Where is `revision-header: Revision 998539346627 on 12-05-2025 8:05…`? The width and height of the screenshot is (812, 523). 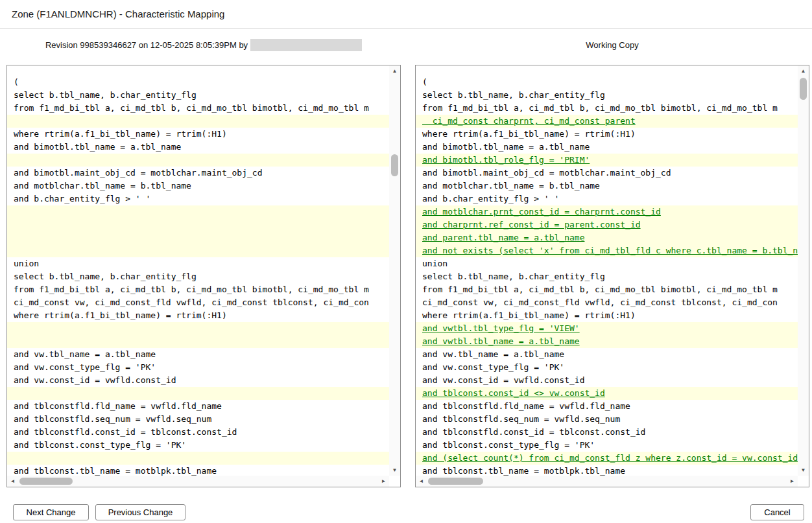
revision-header: Revision 998539346627 on 12-05-2025 8:05… is located at coordinates (204, 45).